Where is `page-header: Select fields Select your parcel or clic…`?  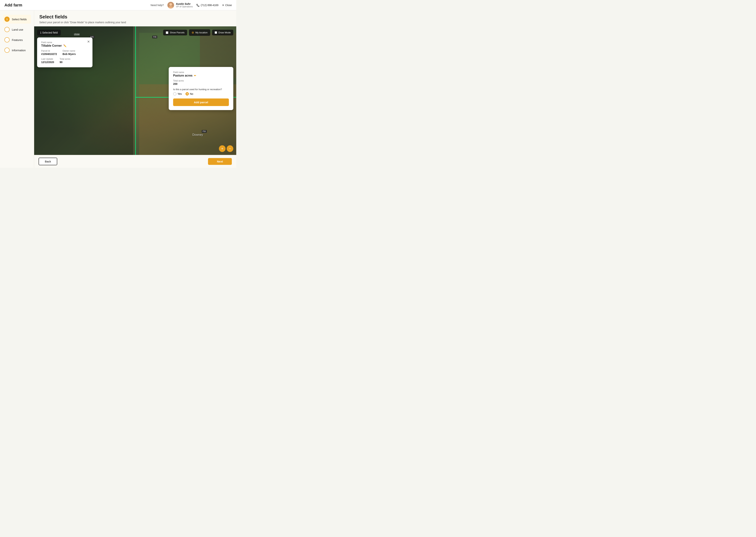
page-header: Select fields Select your parcel or clic… is located at coordinates (135, 19).